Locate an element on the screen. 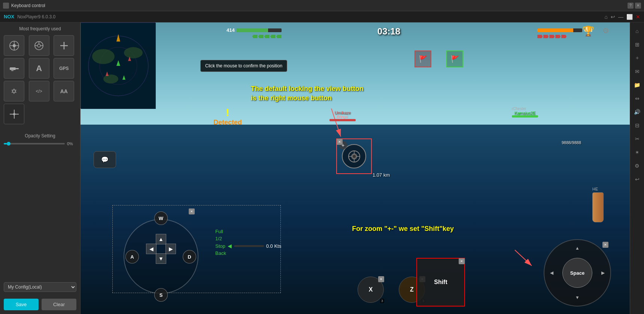  keyboard-control-titlebar: Keyboard control ? ✕ is located at coordinates (322, 6).